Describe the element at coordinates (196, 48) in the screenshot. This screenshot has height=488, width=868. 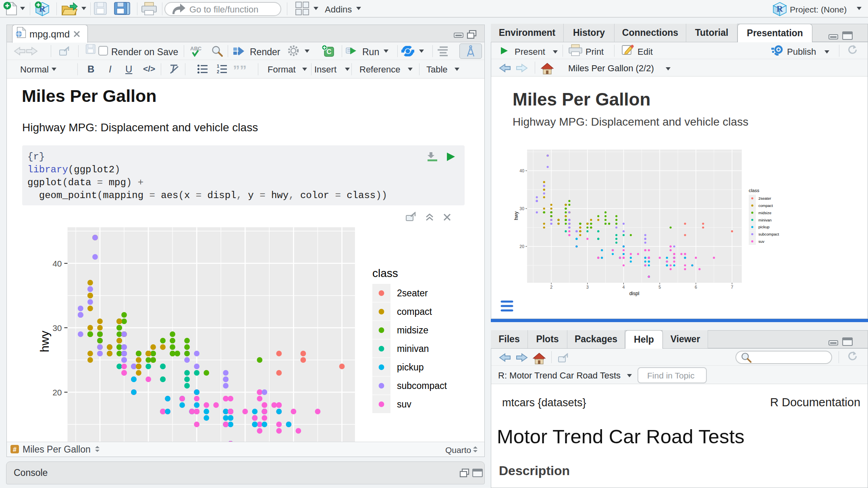
I see `svg-text: ABC` at that location.